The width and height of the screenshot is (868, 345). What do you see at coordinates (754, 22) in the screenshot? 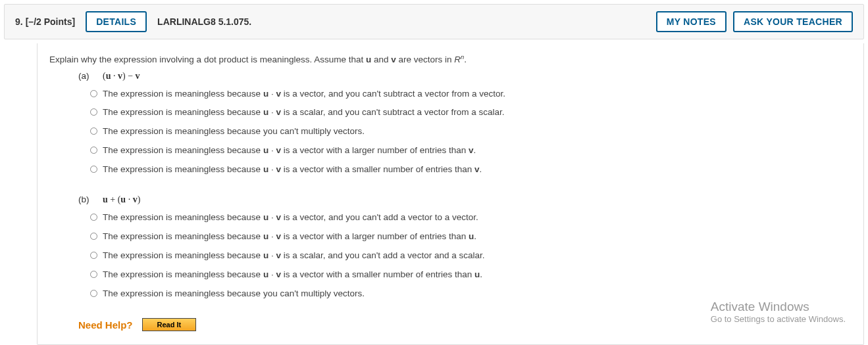
I see `header-right: MY NOTES ASK YOUR TEACHER` at bounding box center [754, 22].